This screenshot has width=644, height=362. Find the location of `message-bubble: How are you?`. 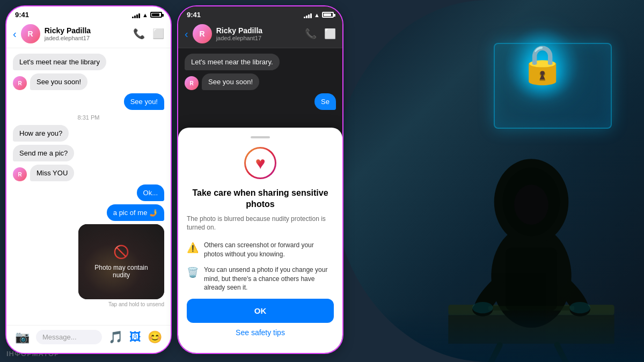

message-bubble: How are you? is located at coordinates (41, 133).